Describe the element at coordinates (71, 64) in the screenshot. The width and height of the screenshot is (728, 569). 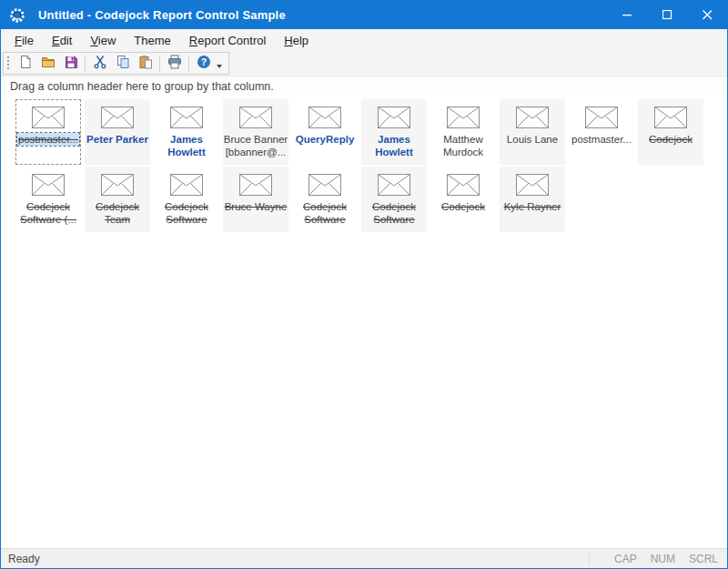
I see `save-floppy-icon` at that location.